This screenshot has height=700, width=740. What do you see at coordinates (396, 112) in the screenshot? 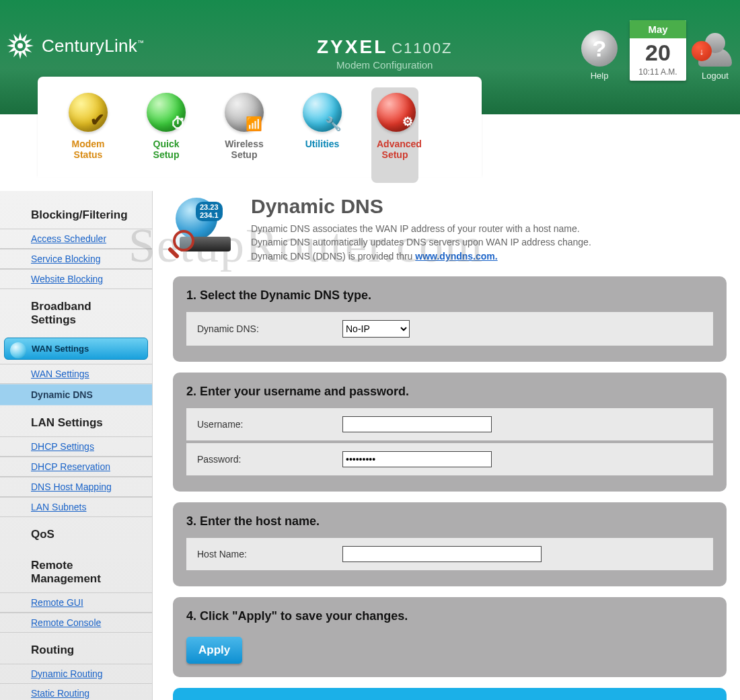
I see `advanced-setup-icon: ⚙` at bounding box center [396, 112].